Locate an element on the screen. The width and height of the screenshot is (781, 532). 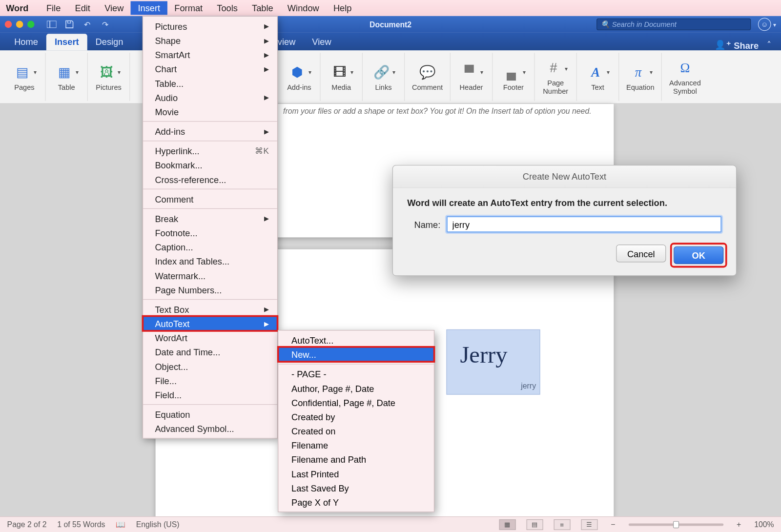
save-icon is located at coordinates (69, 24).